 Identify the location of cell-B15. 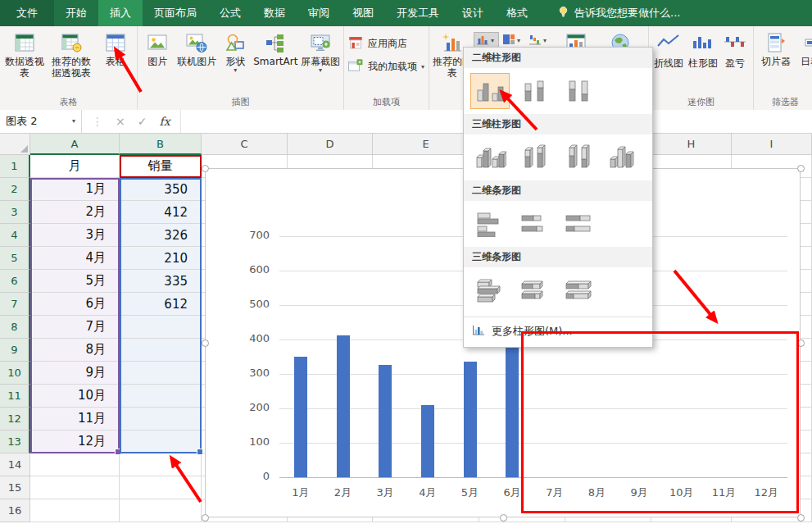
(161, 488).